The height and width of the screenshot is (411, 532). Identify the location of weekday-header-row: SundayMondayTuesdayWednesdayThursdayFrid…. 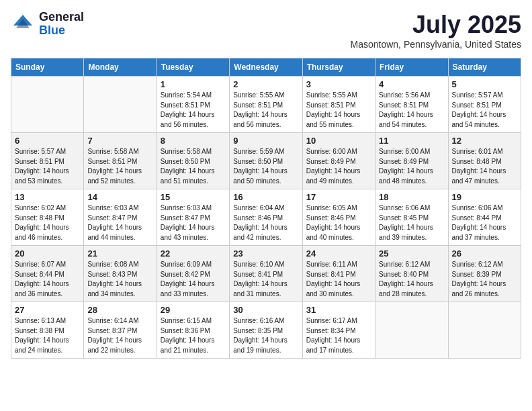
(266, 67).